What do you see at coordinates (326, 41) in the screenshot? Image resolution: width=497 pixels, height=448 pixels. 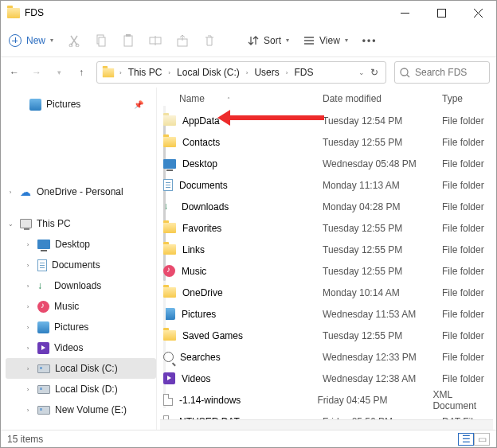 I see `view-button: View ▾` at bounding box center [326, 41].